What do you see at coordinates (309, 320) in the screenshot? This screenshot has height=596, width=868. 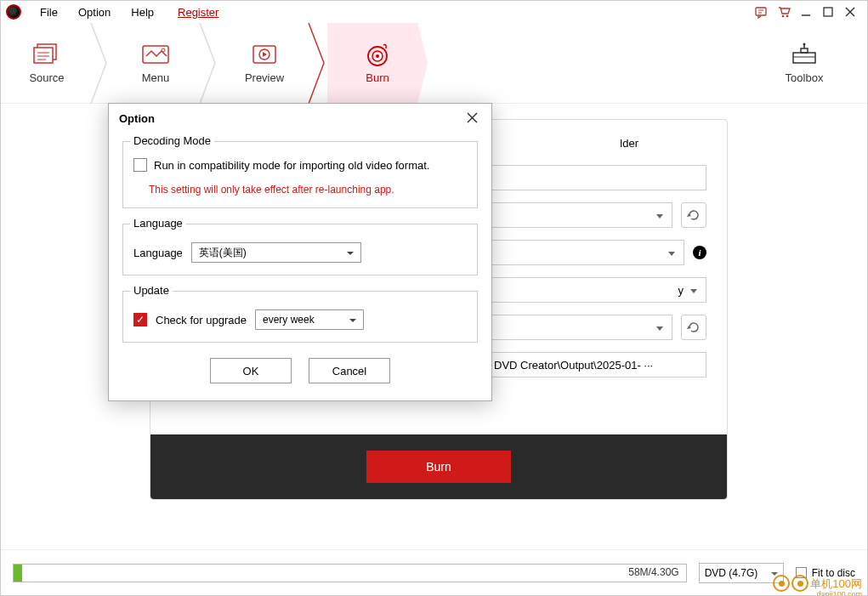 I see `update-interval-select: every week` at bounding box center [309, 320].